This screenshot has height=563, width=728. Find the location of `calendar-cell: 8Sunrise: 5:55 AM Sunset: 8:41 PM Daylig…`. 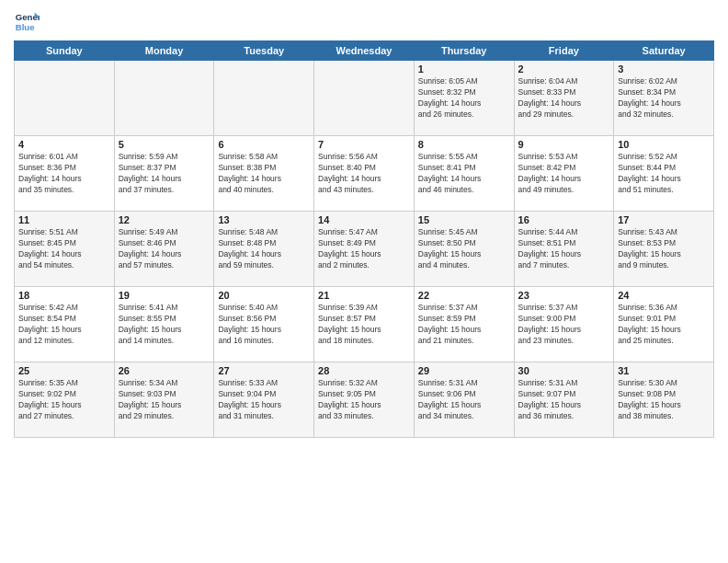

calendar-cell: 8Sunrise: 5:55 AM Sunset: 8:41 PM Daylig… is located at coordinates (463, 174).